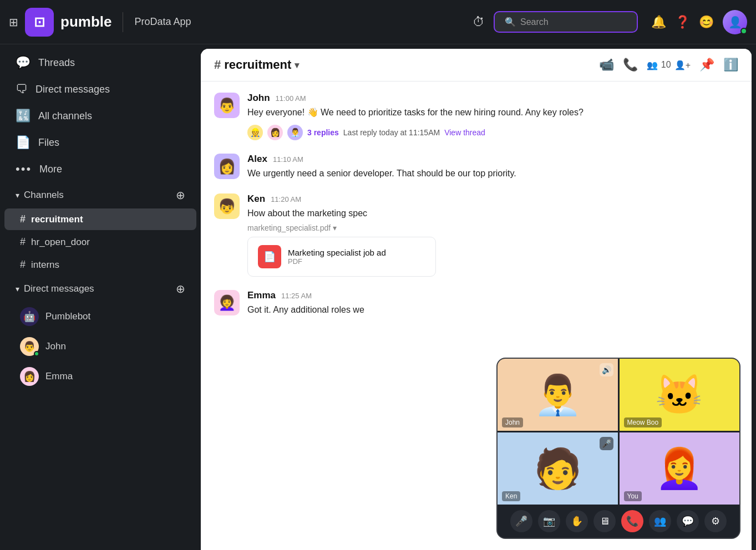  What do you see at coordinates (682, 65) in the screenshot?
I see `add-member-icon: 👤+` at bounding box center [682, 65].